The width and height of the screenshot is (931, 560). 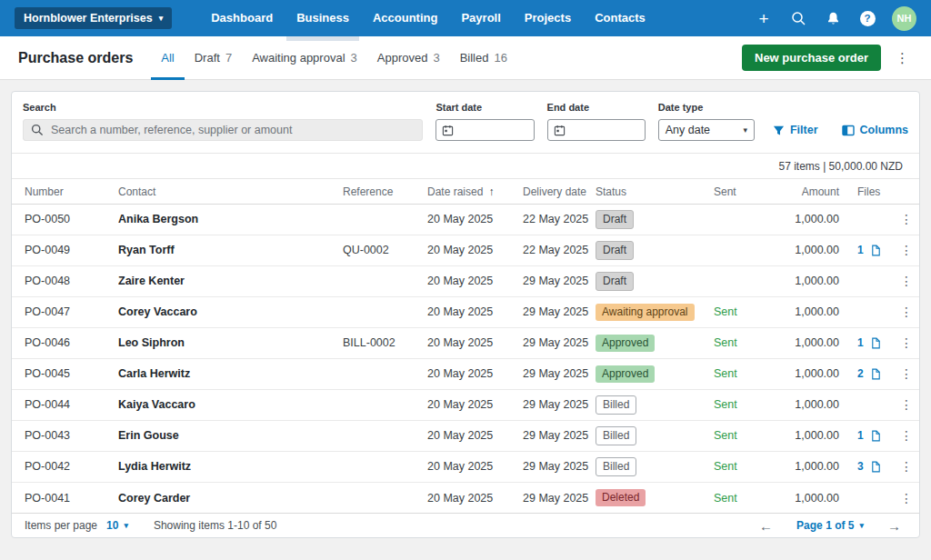 I want to click on table-row: PO-0047Corey Vaccaro20 May 202529 May 20…, so click(x=466, y=312).